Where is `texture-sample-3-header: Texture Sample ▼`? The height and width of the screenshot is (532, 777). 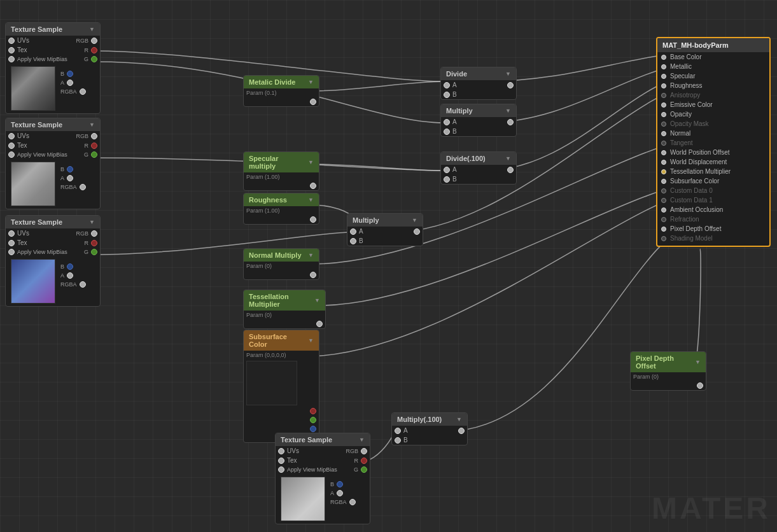
texture-sample-3-header: Texture Sample ▼ is located at coordinates (53, 222).